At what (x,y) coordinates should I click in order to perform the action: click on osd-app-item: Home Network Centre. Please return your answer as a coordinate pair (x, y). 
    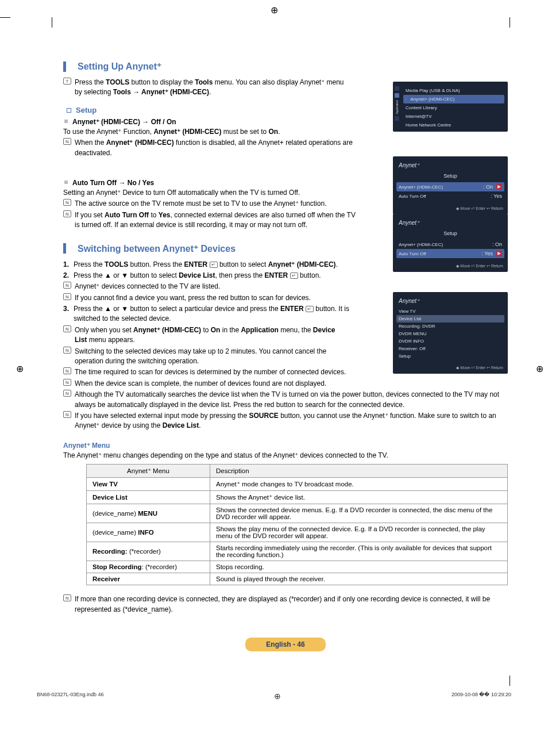
    Looking at the image, I should click on (454, 125).